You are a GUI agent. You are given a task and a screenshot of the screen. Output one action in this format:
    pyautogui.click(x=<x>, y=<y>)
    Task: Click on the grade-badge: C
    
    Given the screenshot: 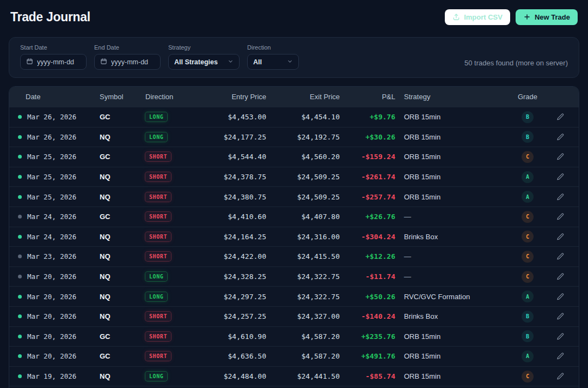 What is the action you would take?
    pyautogui.click(x=528, y=217)
    